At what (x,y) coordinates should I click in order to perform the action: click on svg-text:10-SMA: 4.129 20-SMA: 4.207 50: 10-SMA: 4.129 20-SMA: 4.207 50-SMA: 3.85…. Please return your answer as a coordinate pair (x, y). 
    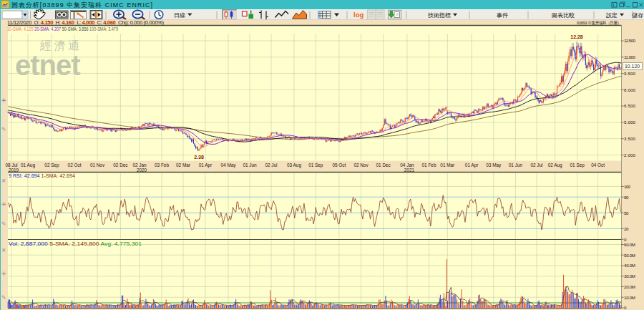
    Looking at the image, I should click on (63, 29).